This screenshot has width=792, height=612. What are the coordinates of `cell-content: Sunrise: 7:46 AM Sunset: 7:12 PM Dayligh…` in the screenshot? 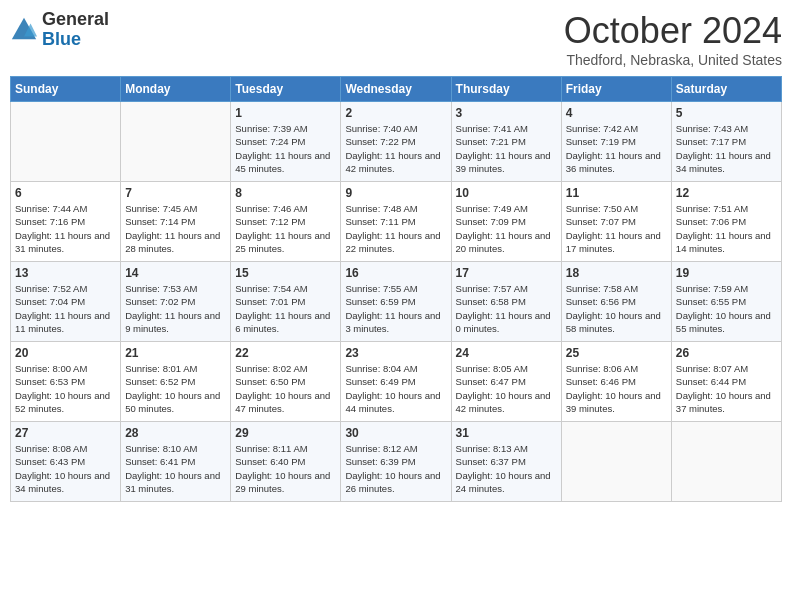 It's located at (286, 228).